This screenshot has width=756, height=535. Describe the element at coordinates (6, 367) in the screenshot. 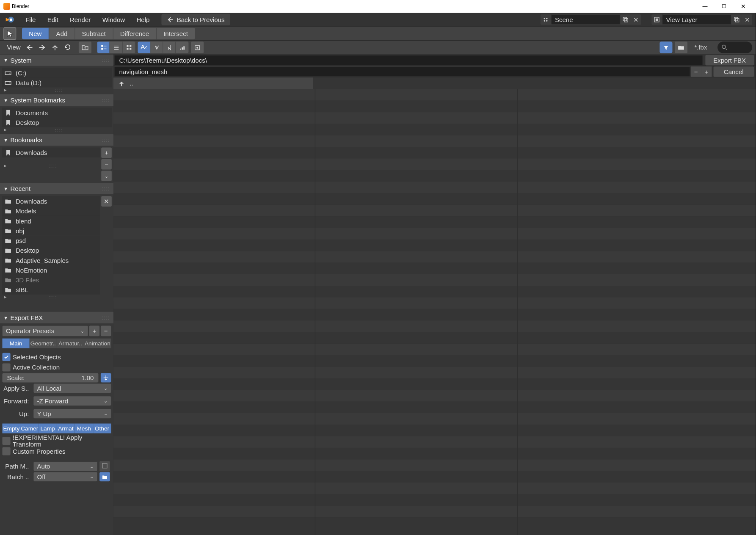

I see `active-collection-checkbox` at that location.